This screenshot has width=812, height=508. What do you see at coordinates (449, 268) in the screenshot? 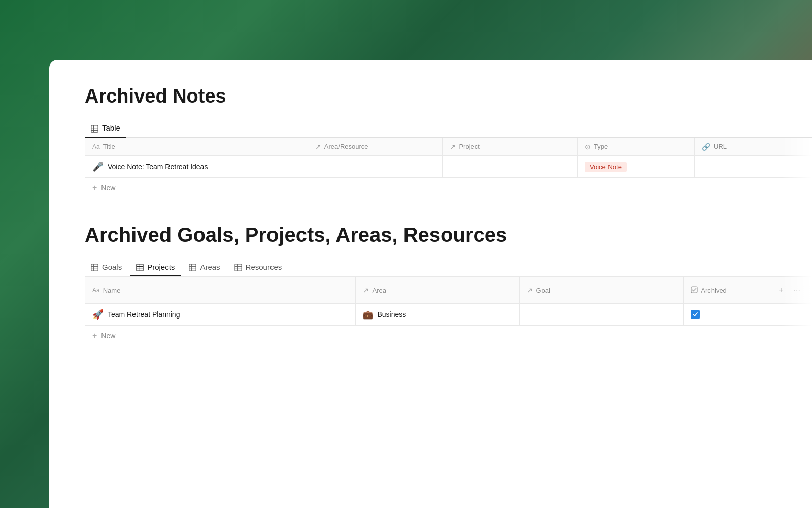
I see `goals-tabs: Goals Projects` at bounding box center [449, 268].